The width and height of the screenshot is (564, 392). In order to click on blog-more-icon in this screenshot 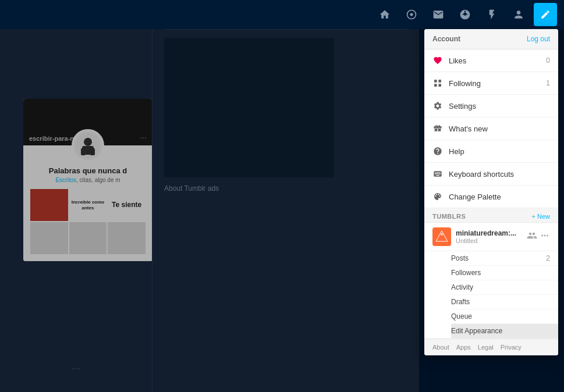, I will do `click(545, 237)`.